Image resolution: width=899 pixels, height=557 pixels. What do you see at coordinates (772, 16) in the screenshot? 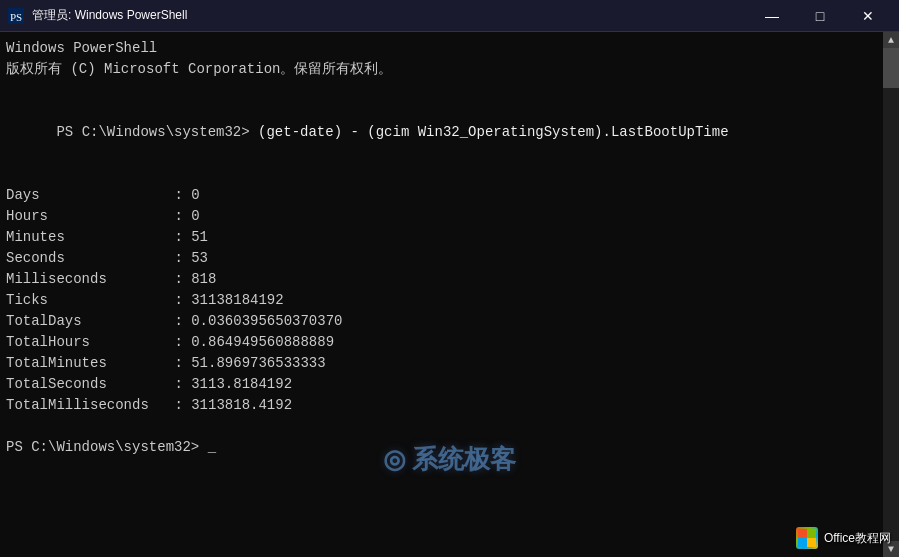
I see `minimize-button: —` at bounding box center [772, 16].